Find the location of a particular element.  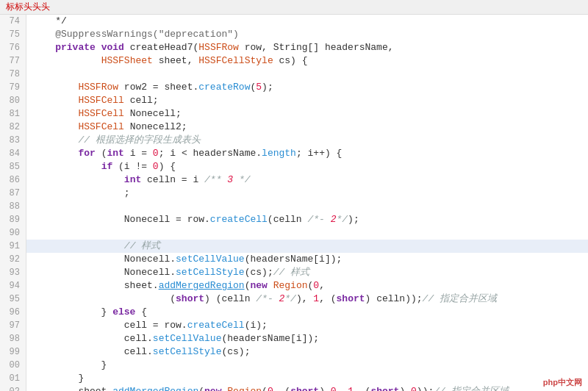

line-code: for (int i = 0; i < headersName.length; … is located at coordinates (307, 154).